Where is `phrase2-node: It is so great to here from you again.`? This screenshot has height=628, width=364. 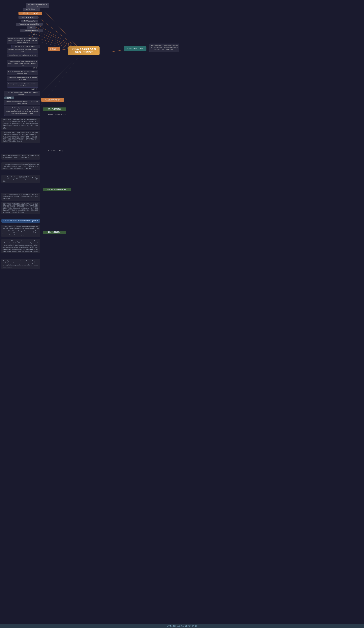 phrase2-node: It is so great to here from you again. is located at coordinates (26, 46).